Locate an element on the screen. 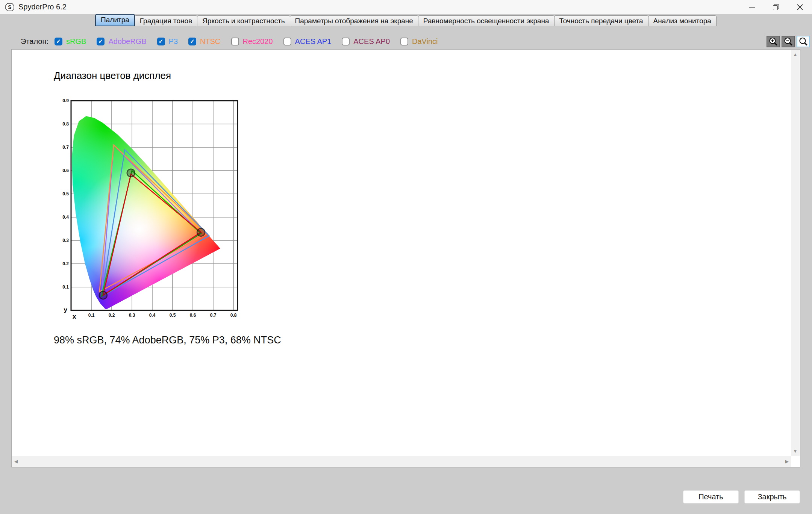 The image size is (812, 514). checkbox-aces-ap1 is located at coordinates (287, 41).